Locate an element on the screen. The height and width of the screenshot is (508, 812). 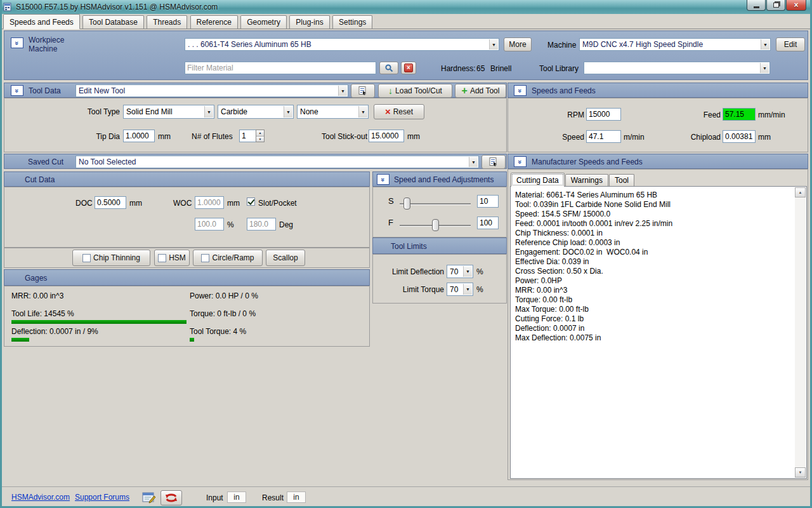
tab-tool: Tool is located at coordinates (622, 180).